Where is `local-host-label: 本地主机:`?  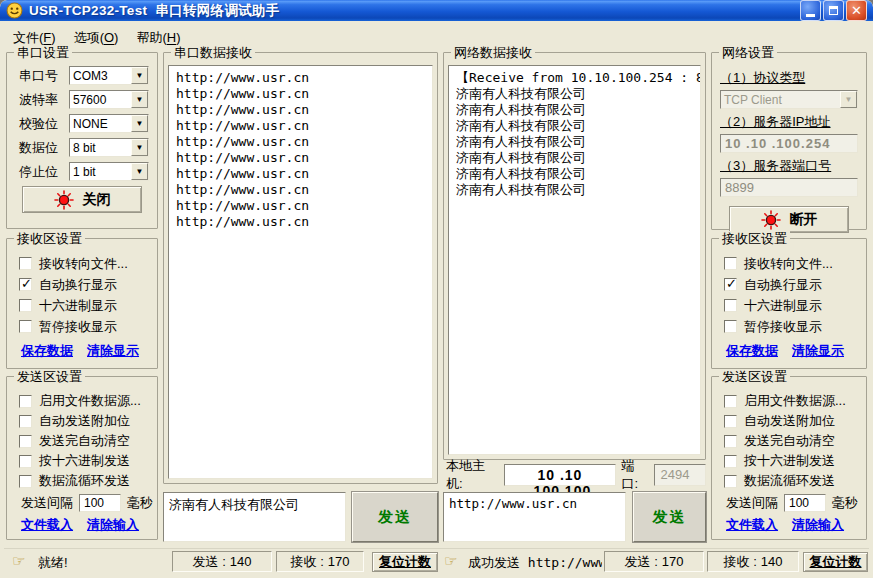
local-host-label: 本地主机: is located at coordinates (472, 475).